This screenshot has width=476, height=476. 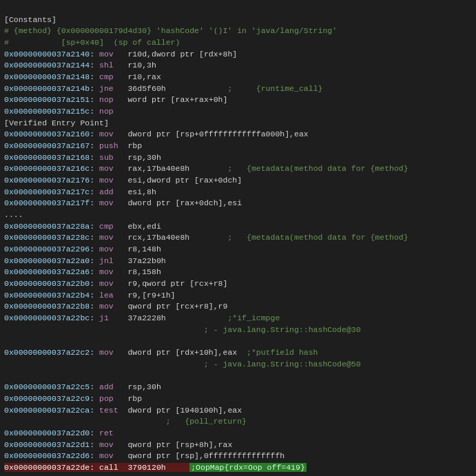 What do you see at coordinates (121, 54) in the screenshot?
I see `line-2140: 0x00000000037a2140: mov r10d,dword ptr […` at bounding box center [121, 54].